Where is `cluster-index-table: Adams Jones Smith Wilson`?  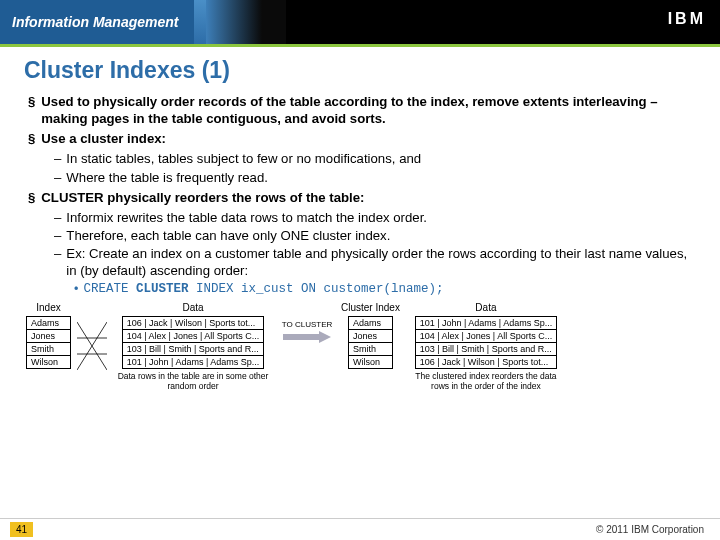
cluster-index-table: Adams Jones Smith Wilson is located at coordinates (370, 342).